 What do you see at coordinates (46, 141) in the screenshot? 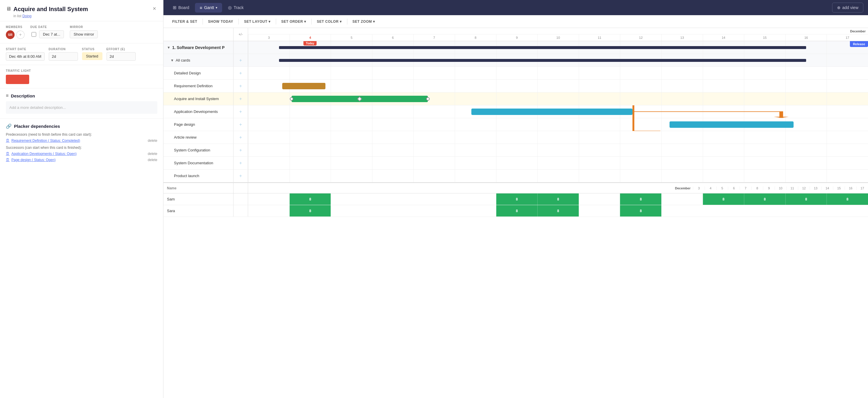
I see `predecessor-text: Requirement Definition ( Status: Complet…` at bounding box center [46, 141].